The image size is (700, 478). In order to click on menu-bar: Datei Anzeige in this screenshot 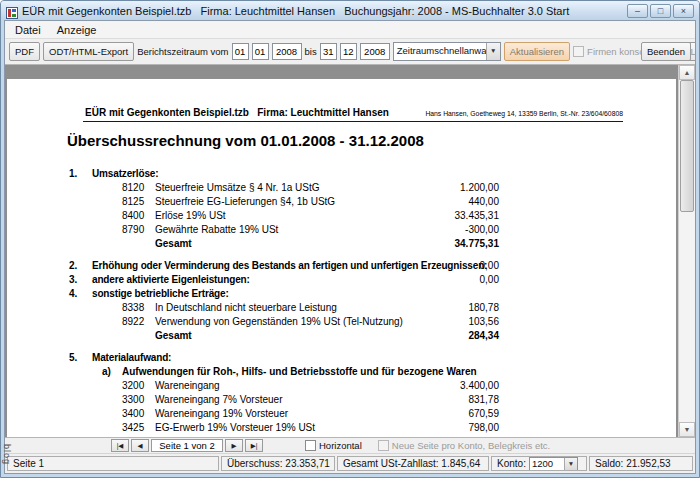, I will do `click(350, 30)`.